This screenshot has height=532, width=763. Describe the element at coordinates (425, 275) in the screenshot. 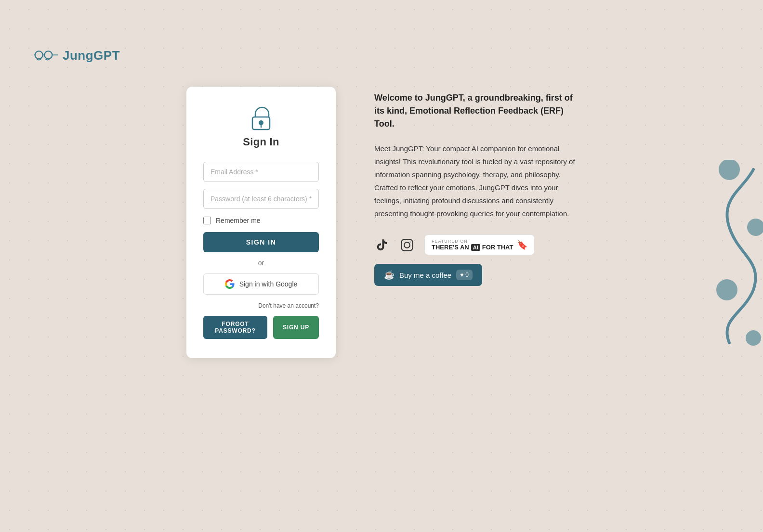

I see `buy-coffee-label: Buy me a coffee` at that location.